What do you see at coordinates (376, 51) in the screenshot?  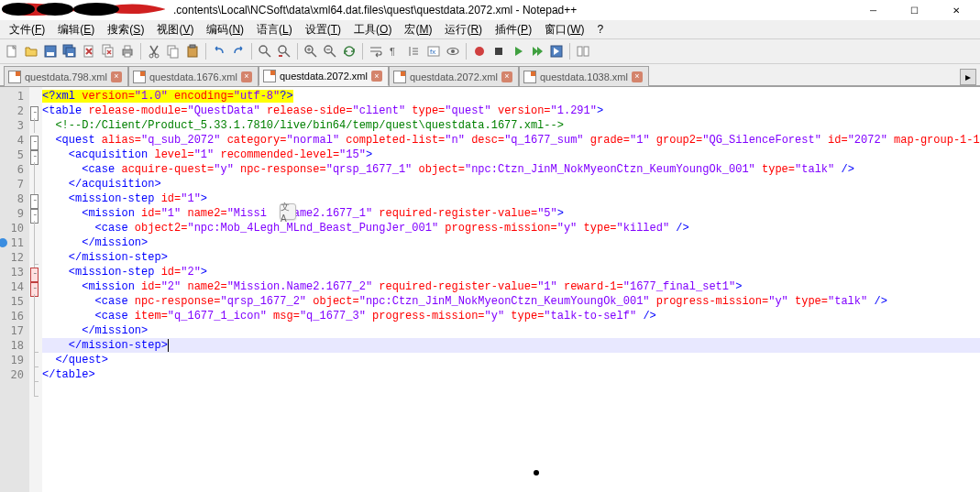 I see `wrap-icon` at bounding box center [376, 51].